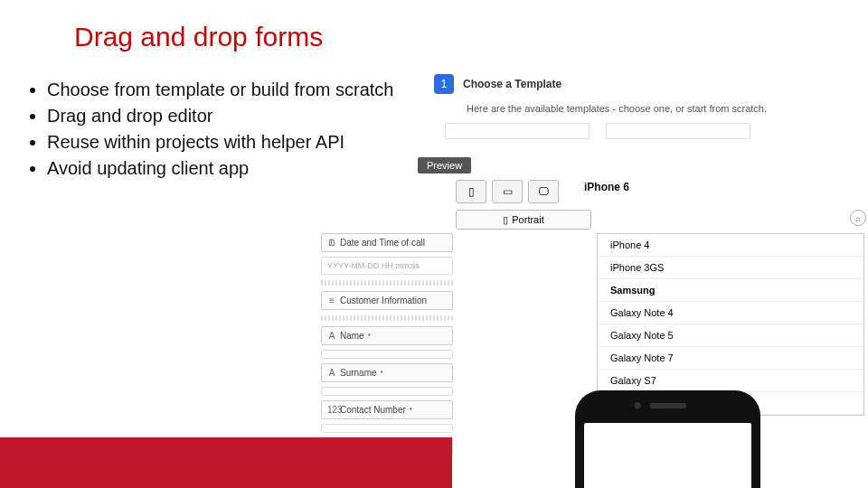 The width and height of the screenshot is (868, 488). I want to click on phone-screen, so click(667, 455).